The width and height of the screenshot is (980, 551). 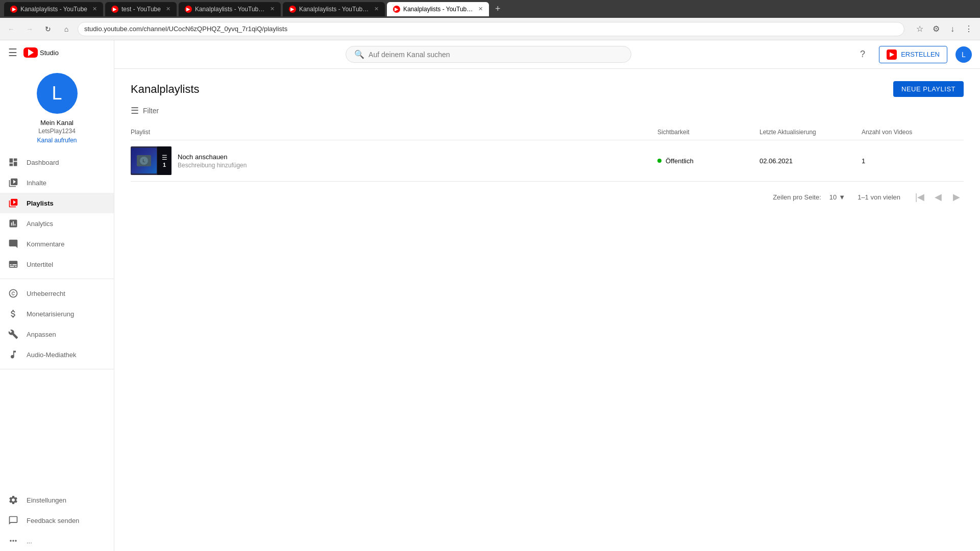 I want to click on filter-icon: ☰, so click(x=135, y=111).